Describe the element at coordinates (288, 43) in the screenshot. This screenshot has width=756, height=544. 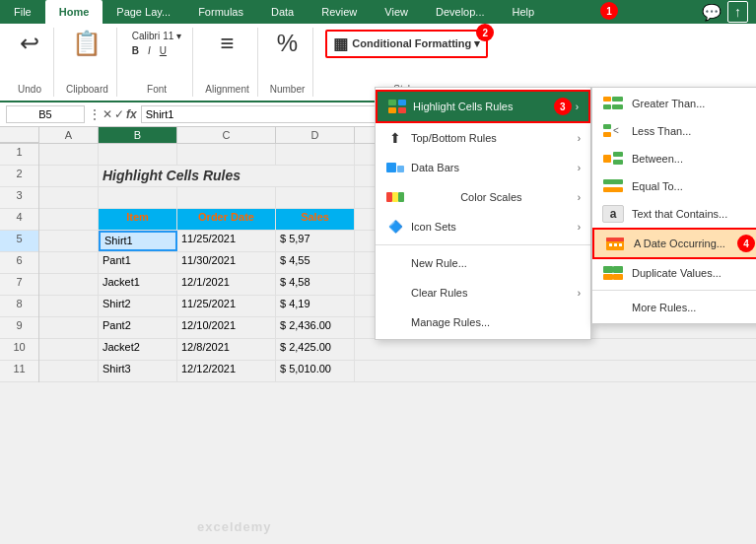
I see `number-button: %` at that location.